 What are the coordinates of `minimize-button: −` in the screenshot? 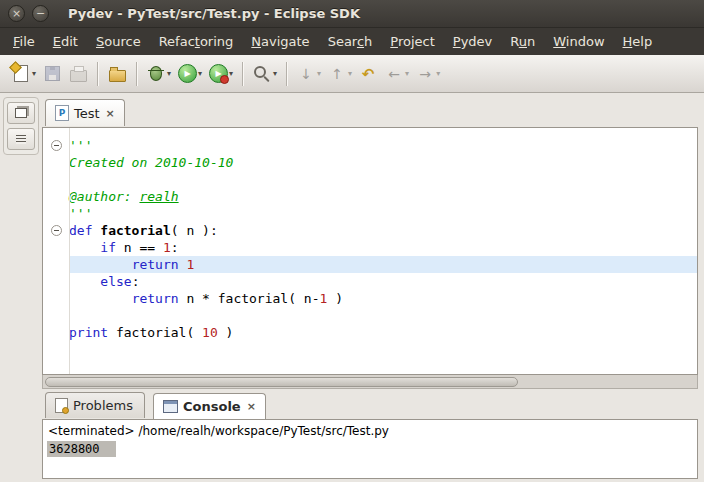 It's located at (40, 14).